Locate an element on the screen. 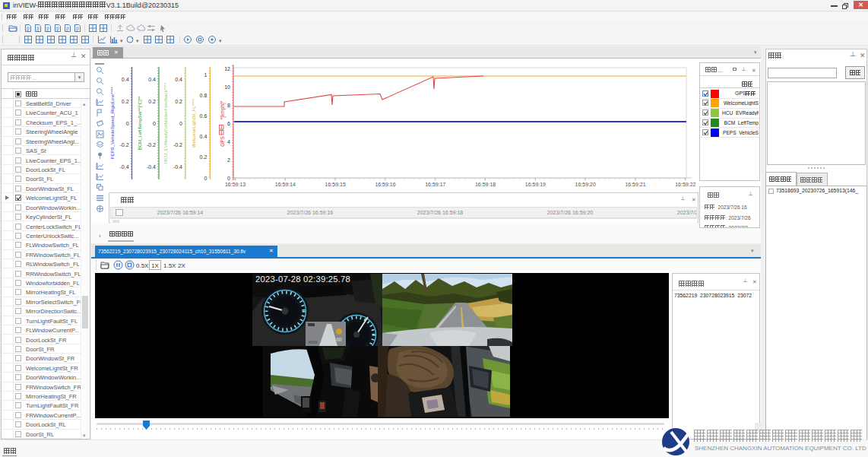 The height and width of the screenshot is (457, 868). svg-text: 10 is located at coordinates (227, 87).